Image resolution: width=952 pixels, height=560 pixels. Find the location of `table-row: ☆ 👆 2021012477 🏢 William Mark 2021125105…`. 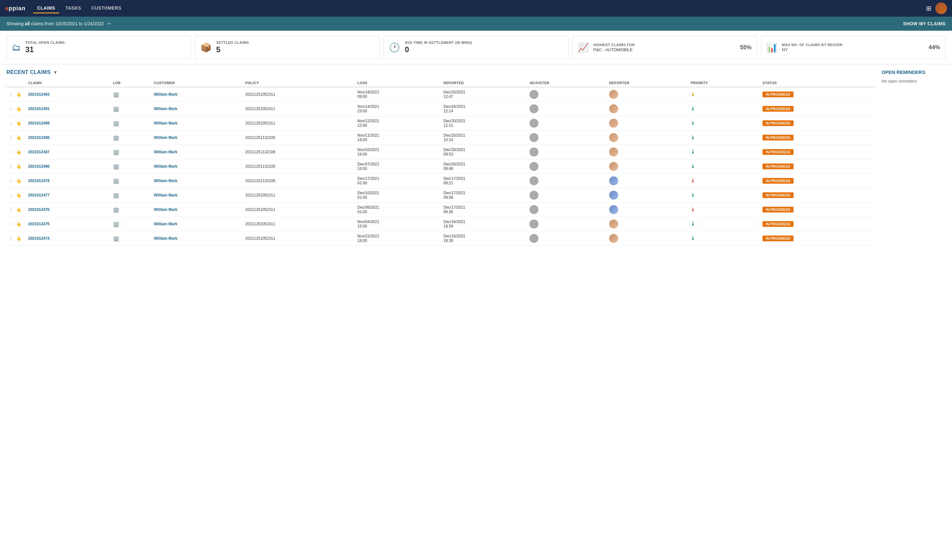

table-row: ☆ 👆 2021012477 🏢 William Mark 2021125105… is located at coordinates (441, 195).